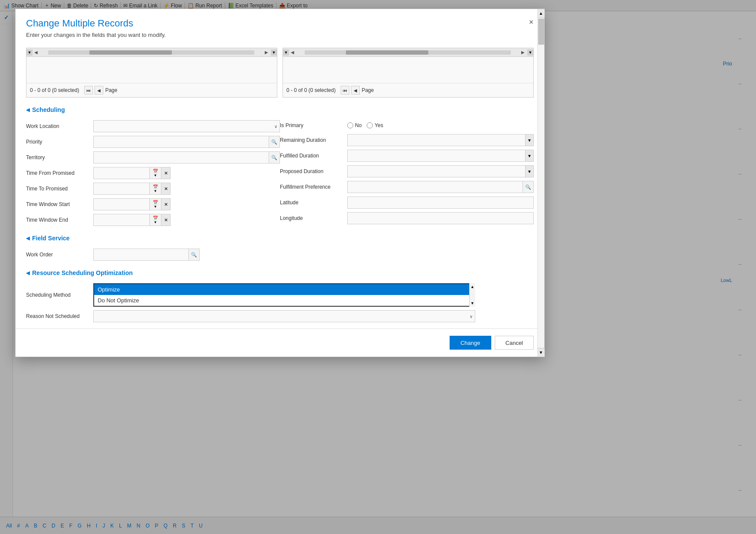 The width and height of the screenshot is (756, 534). What do you see at coordinates (365, 125) in the screenshot?
I see `is-primary-radio-group: No Yes` at bounding box center [365, 125].